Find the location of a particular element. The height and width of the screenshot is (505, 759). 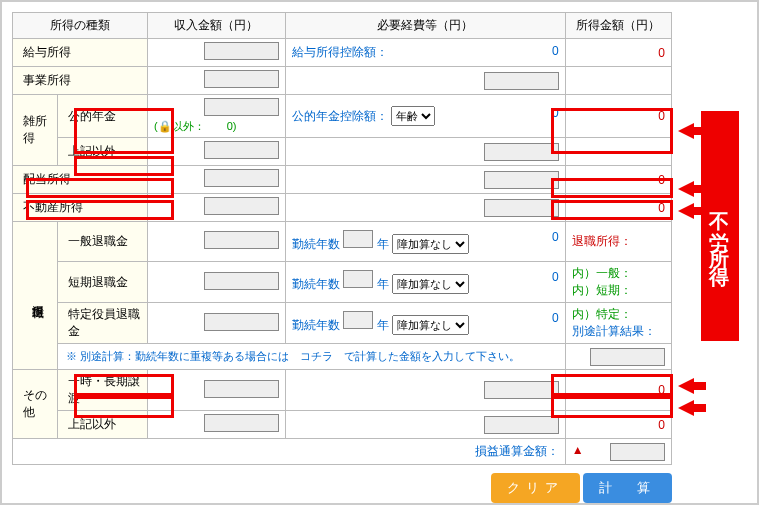

row-retire-3: 特定役員退職金 is located at coordinates (103, 324).